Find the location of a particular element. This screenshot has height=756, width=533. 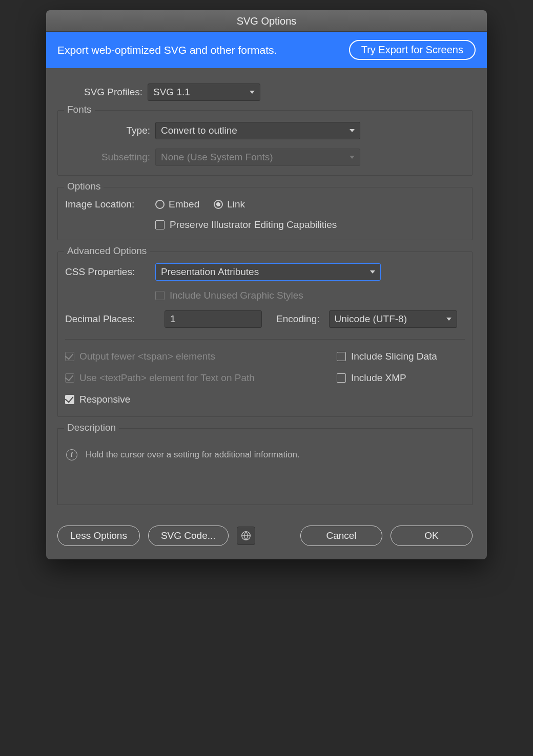

output-fewer-tspan-label: Output fewer <tspan> elements is located at coordinates (148, 356).